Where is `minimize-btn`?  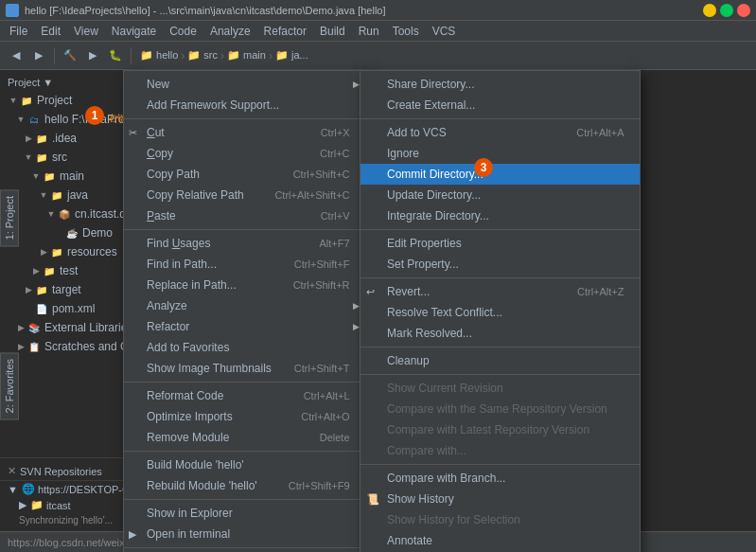 minimize-btn is located at coordinates (710, 10).